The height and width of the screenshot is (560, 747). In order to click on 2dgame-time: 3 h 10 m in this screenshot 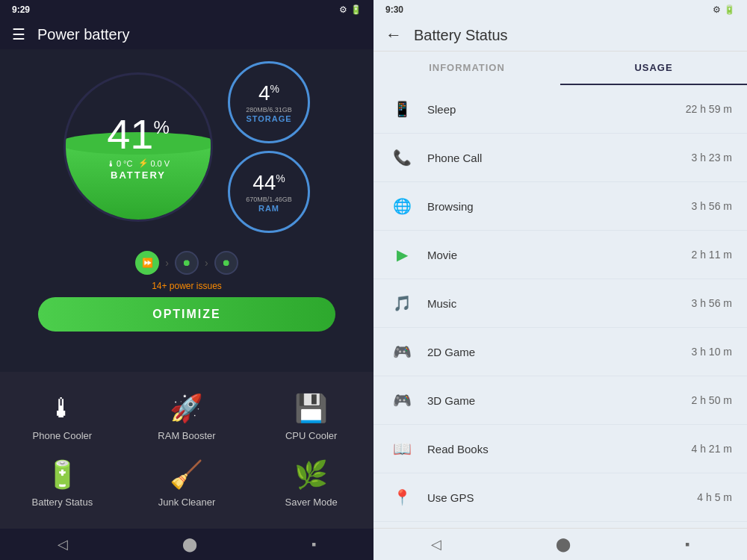, I will do `click(712, 352)`.